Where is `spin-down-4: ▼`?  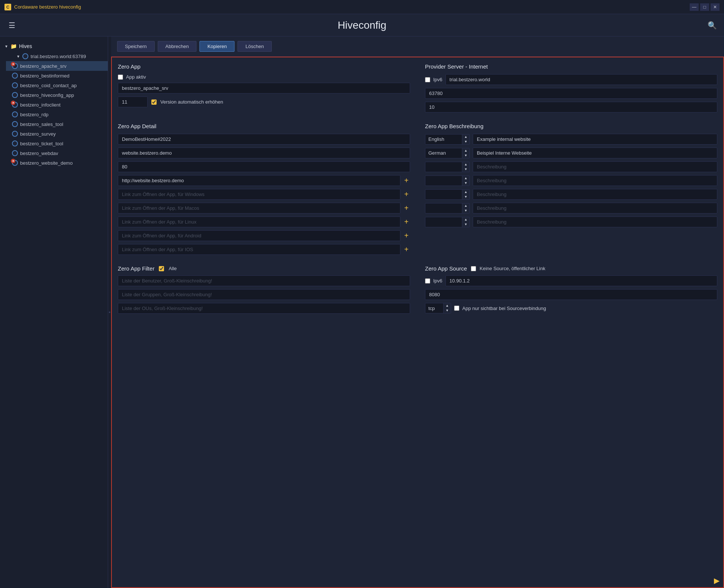
spin-down-4: ▼ is located at coordinates (466, 183).